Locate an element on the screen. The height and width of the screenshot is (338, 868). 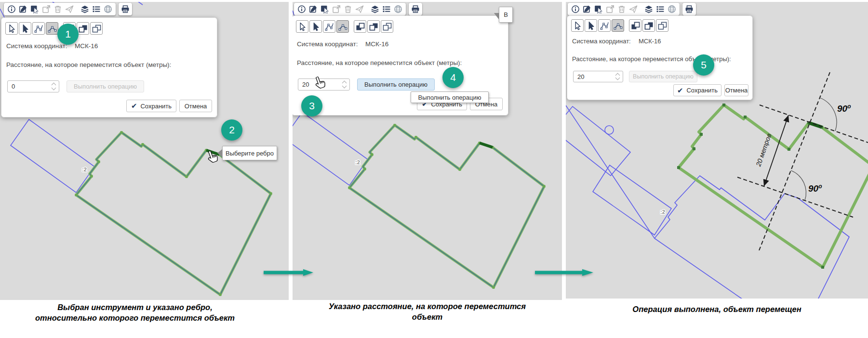
caption-line: относительно которого переместится объек… is located at coordinates (135, 318).